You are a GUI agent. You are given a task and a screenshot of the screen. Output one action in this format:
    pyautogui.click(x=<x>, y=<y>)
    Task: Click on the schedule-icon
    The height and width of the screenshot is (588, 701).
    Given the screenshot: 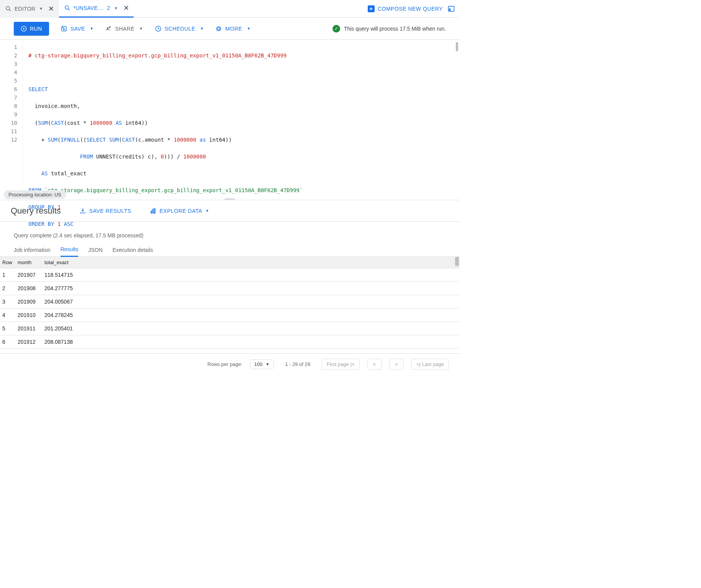 What is the action you would take?
    pyautogui.click(x=158, y=29)
    